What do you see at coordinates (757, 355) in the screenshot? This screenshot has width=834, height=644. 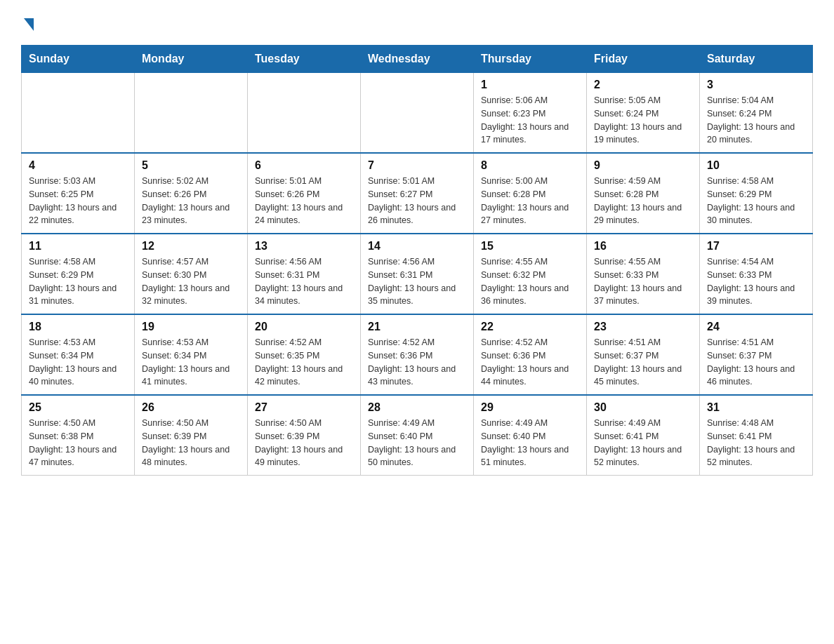 I see `calendar-cell: 24Sunrise: 4:51 AM Sunset: 6:37 PM Dayli…` at bounding box center [757, 355].